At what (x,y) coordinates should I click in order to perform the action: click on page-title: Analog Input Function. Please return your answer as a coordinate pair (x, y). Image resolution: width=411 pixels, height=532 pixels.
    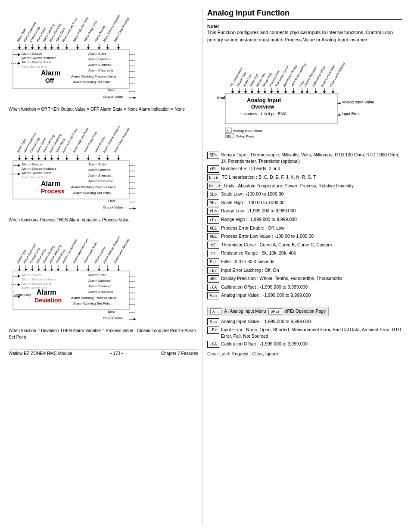
    Looking at the image, I should click on (305, 15).